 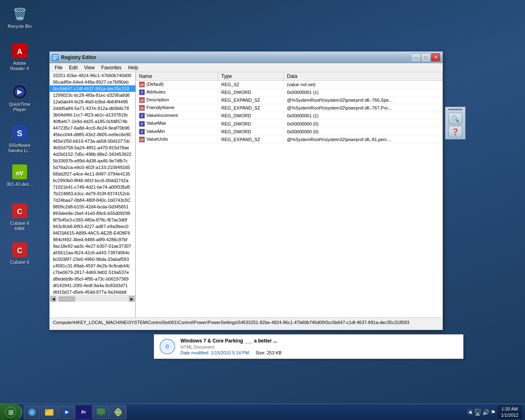 What do you see at coordinates (363, 84) in the screenshot?
I see `value-data: (value not set)` at bounding box center [363, 84].